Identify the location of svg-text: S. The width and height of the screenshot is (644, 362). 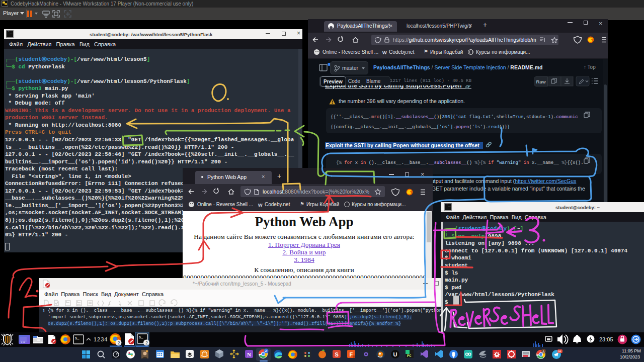
(337, 354).